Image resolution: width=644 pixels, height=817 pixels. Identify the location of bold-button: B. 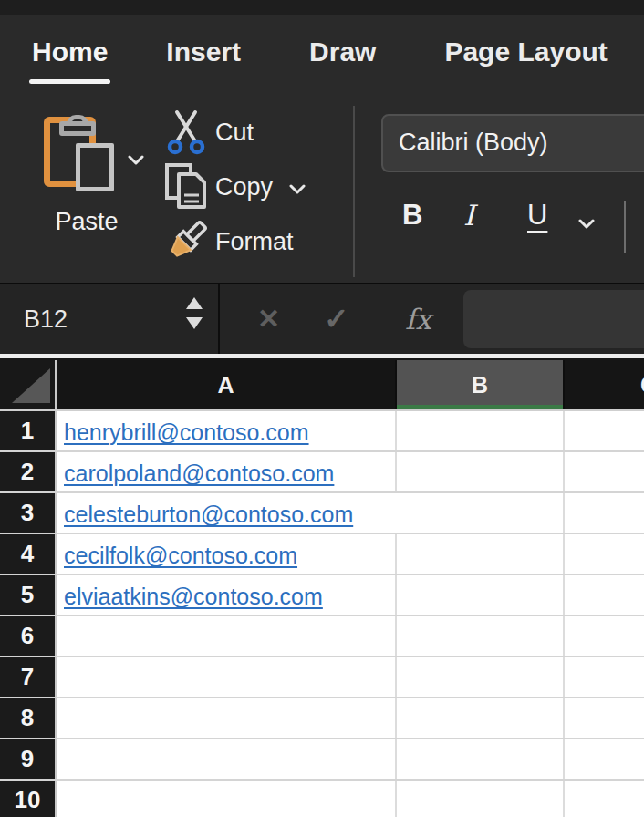
(412, 215).